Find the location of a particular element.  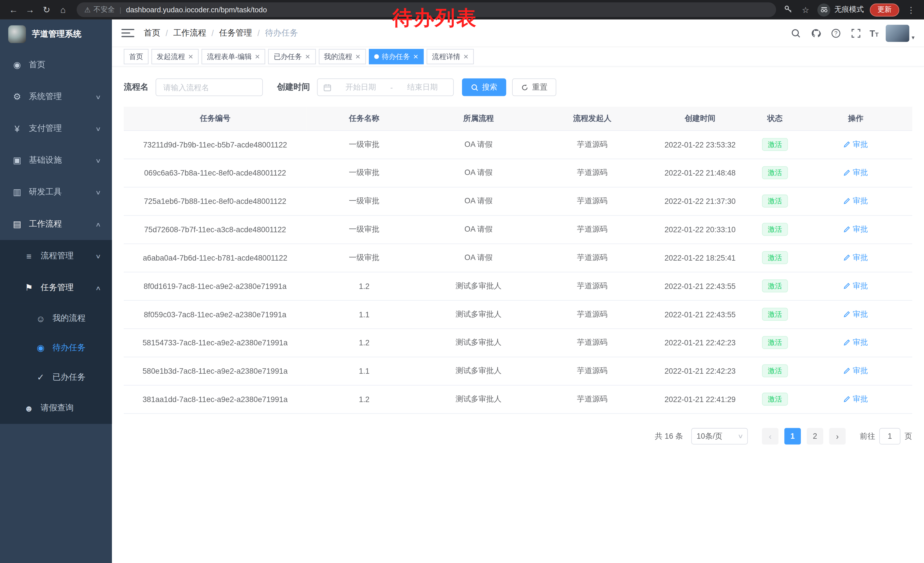

bookmark-star-icon: ☆ is located at coordinates (806, 10).